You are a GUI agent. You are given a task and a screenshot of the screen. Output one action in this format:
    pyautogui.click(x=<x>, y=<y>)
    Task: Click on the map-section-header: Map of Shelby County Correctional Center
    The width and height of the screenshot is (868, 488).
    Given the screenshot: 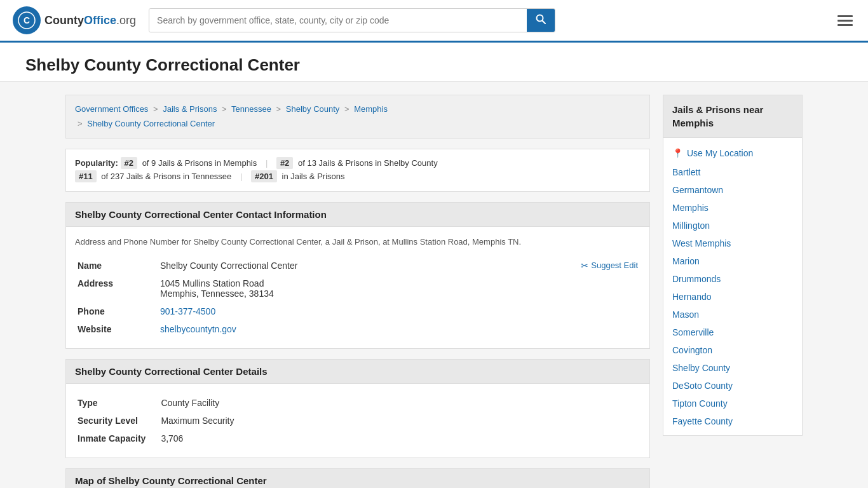 What is the action you would take?
    pyautogui.click(x=358, y=478)
    